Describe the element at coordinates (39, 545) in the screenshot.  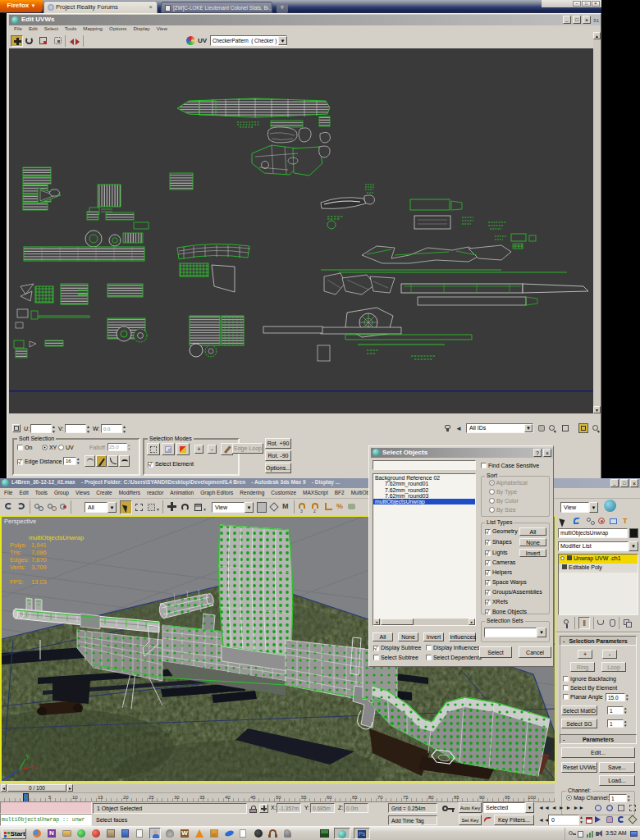
I see `svg-text: 1,941` at that location.